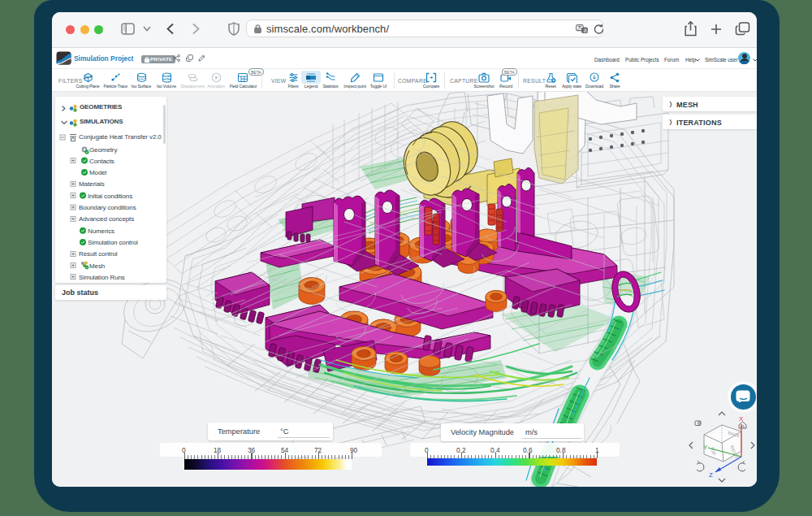  I want to click on svg-text: Z, so click(711, 475).